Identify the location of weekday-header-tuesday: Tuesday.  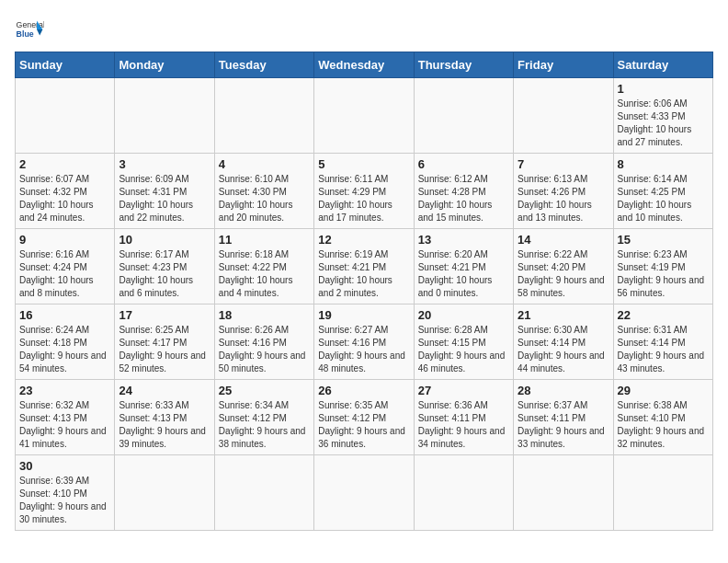
(264, 65).